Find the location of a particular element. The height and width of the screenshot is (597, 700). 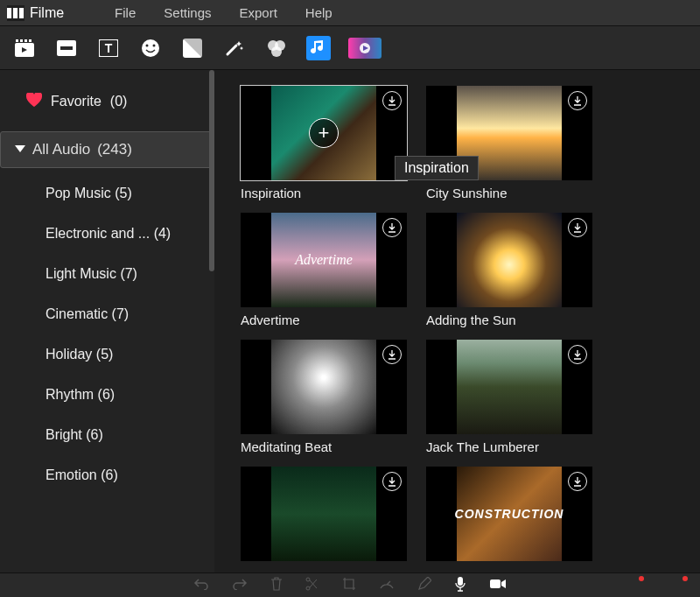

split-icon is located at coordinates (312, 586).